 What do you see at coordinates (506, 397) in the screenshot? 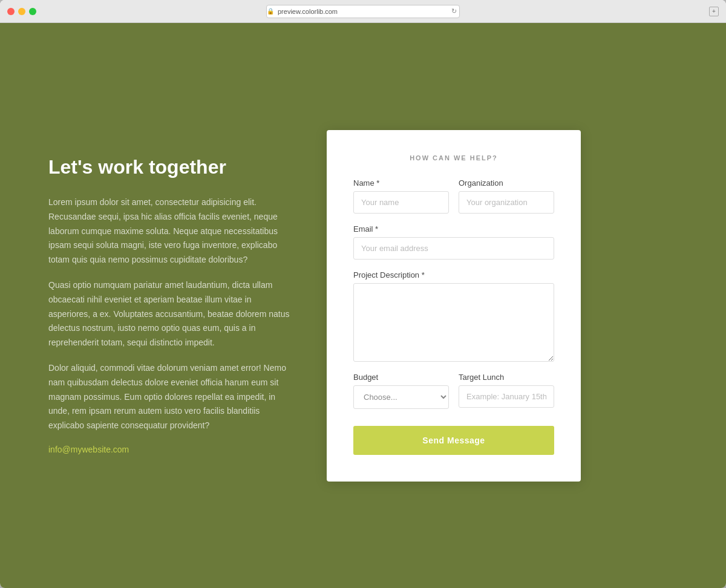
I see `target-input` at bounding box center [506, 397].